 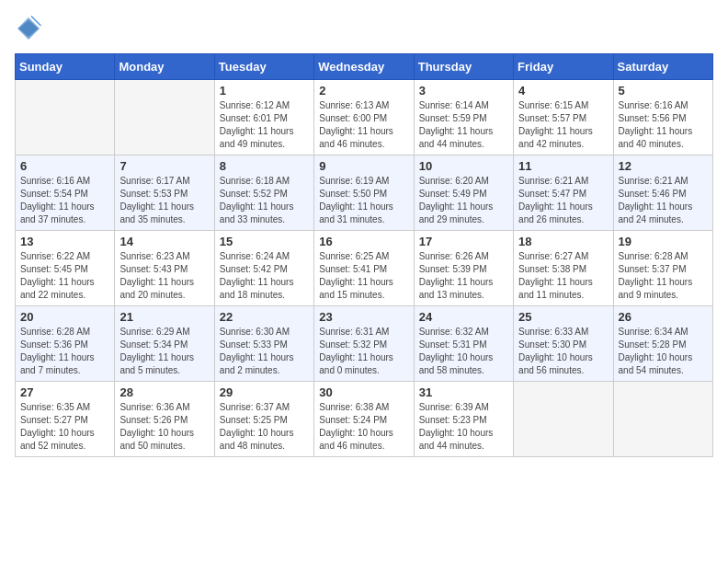 What do you see at coordinates (463, 241) in the screenshot?
I see `day-number: 17` at bounding box center [463, 241].